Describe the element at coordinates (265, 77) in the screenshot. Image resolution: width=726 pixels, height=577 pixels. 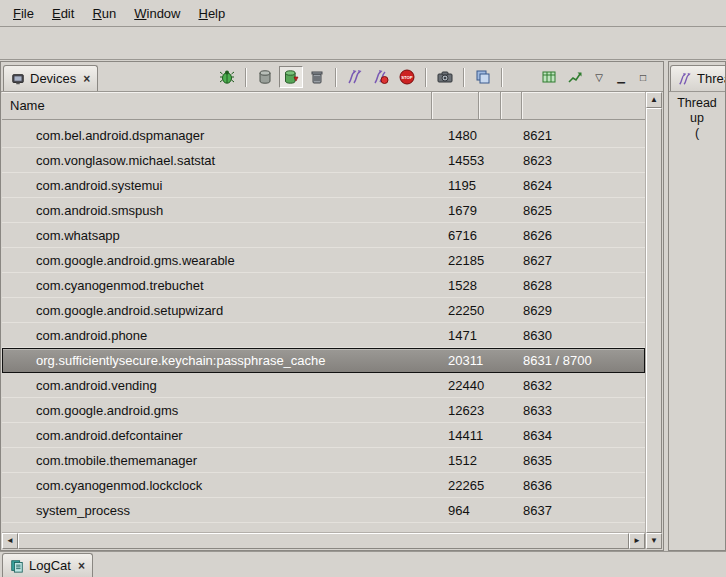
I see `heap-cylinder-icon` at that location.